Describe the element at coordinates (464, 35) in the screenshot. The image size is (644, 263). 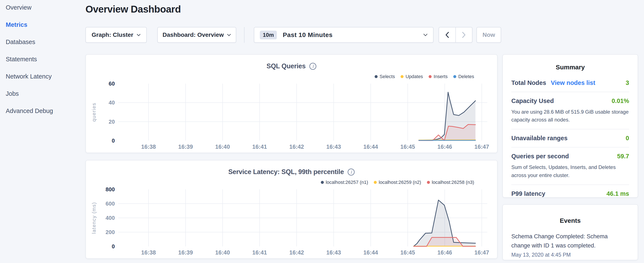
I see `time-step-forward-button` at that location.